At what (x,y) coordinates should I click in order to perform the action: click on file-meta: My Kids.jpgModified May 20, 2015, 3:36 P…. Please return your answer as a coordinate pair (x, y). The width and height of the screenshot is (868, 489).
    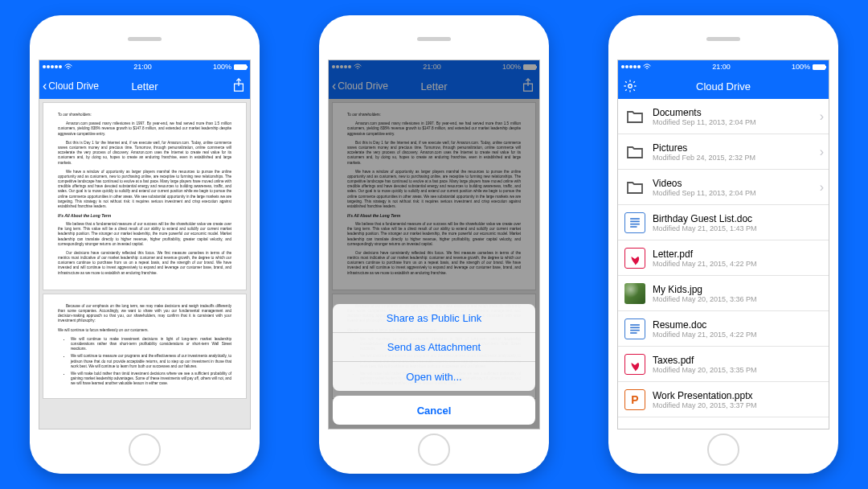
    Looking at the image, I should click on (738, 294).